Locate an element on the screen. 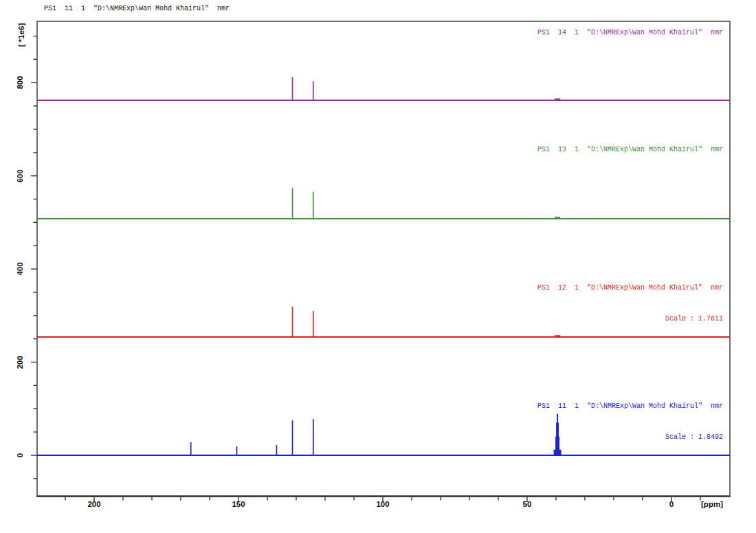 This screenshot has width=756, height=533. dataset-label-text: PS1 11 1 "D:\NMRExp\Wan Mohd Khairul" nm… is located at coordinates (630, 406).